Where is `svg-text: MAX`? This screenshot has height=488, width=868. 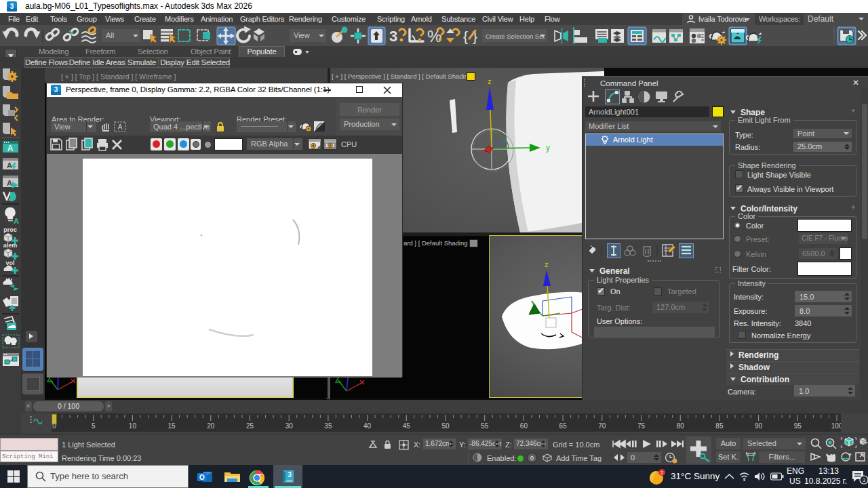
svg-text: MAX is located at coordinates (290, 481).